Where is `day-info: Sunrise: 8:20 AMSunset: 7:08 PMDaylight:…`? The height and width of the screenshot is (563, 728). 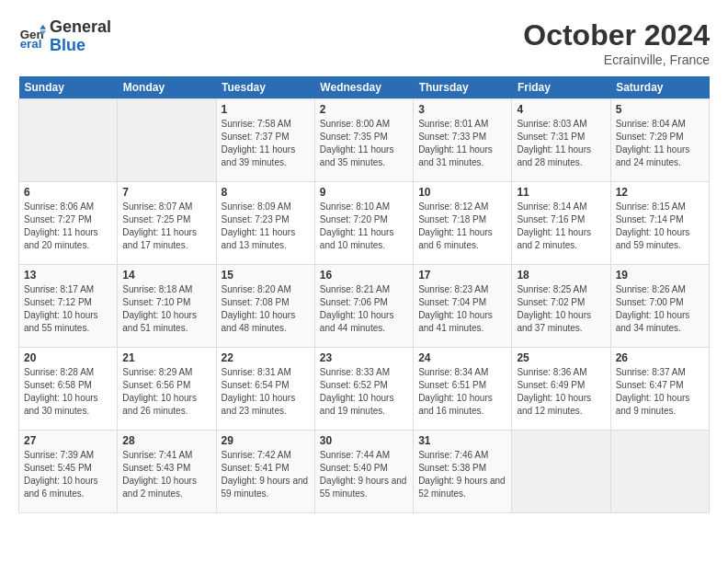
day-info: Sunrise: 8:20 AMSunset: 7:08 PMDaylight:… is located at coordinates (266, 309).